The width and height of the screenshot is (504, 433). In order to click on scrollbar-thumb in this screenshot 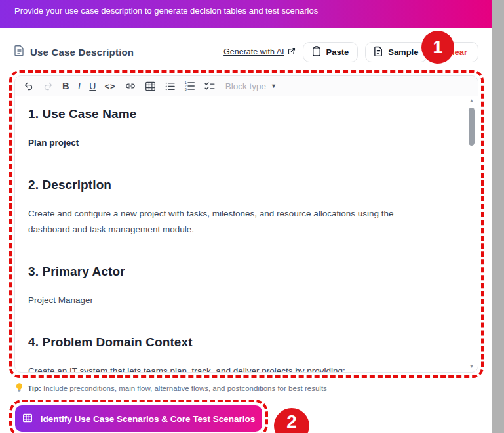, I will do `click(472, 127)`.